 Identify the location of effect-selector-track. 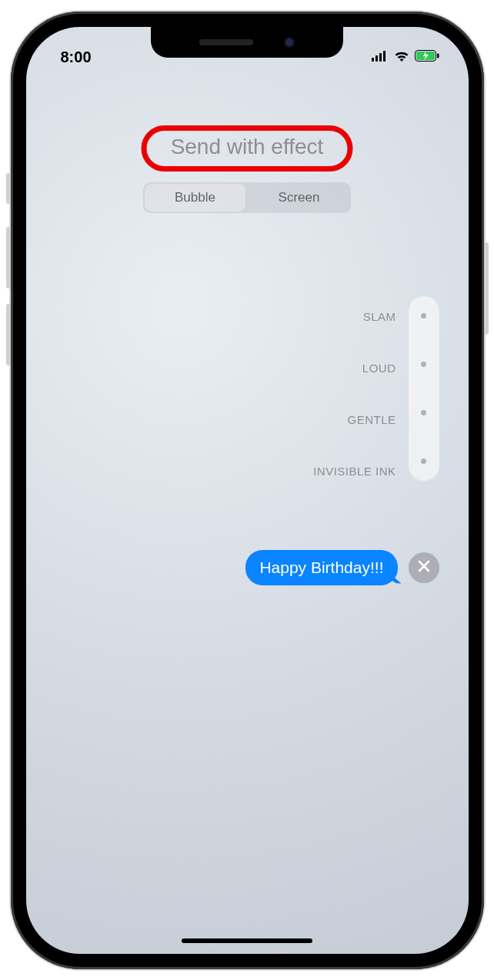
(424, 388).